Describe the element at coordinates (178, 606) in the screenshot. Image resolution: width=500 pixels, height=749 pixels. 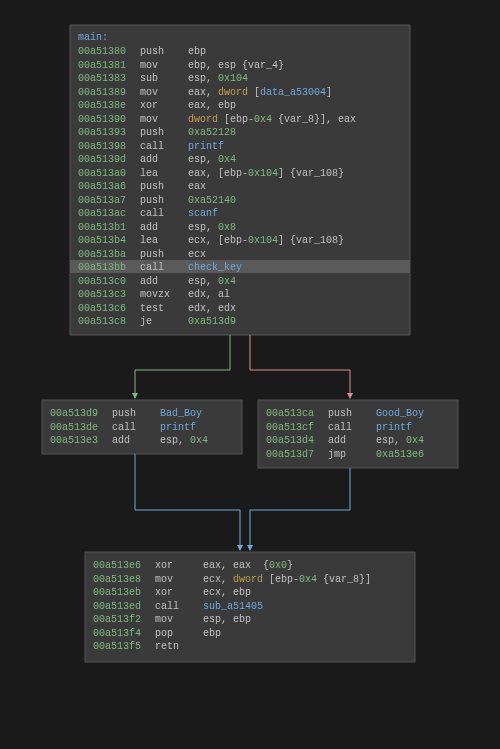
I see `asm-line: 00a513edcallsub_a51405` at that location.